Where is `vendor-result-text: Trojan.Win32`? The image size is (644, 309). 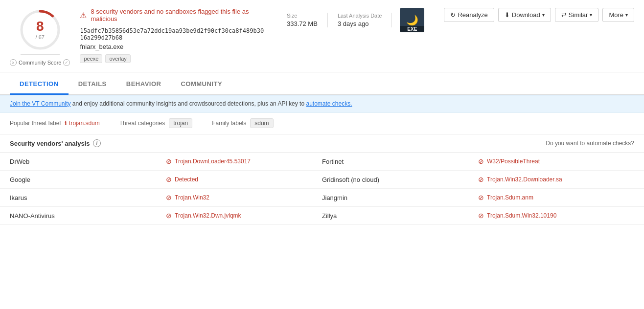
vendor-result-text: Trojan.Win32 is located at coordinates (192, 198).